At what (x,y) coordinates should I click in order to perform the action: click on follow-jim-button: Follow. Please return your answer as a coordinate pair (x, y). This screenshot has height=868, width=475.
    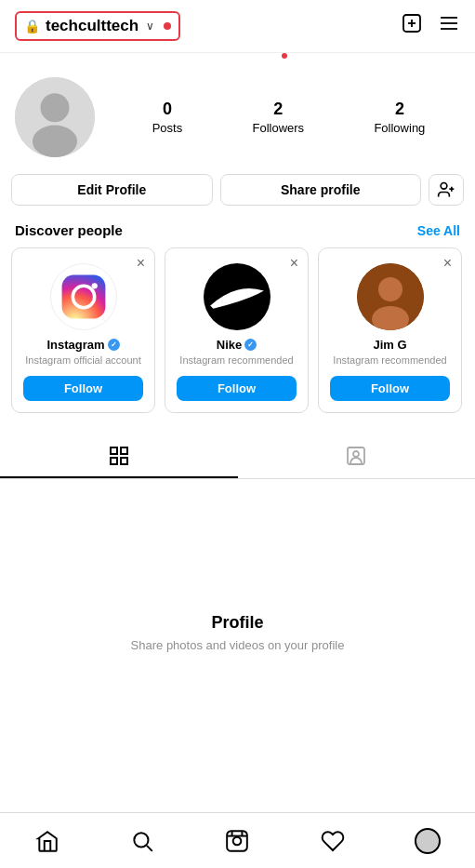
    Looking at the image, I should click on (390, 389).